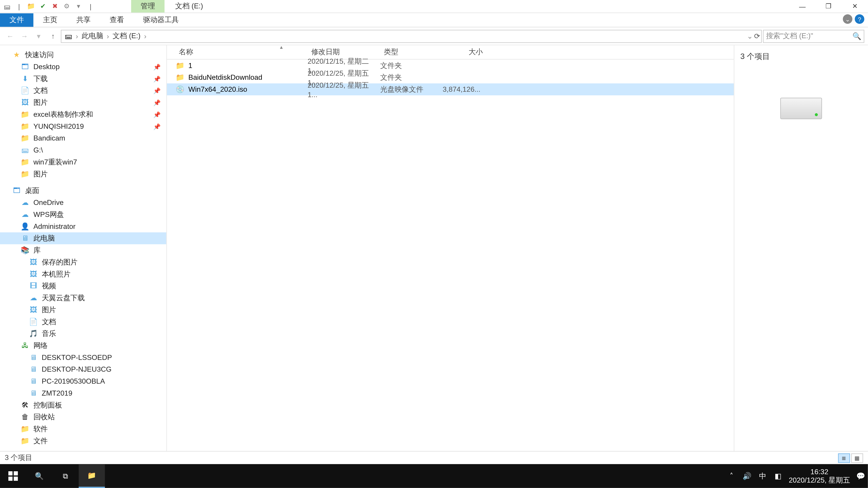 The width and height of the screenshot is (868, 488). Describe the element at coordinates (25, 417) in the screenshot. I see `recycle-icon: 🗑` at that location.